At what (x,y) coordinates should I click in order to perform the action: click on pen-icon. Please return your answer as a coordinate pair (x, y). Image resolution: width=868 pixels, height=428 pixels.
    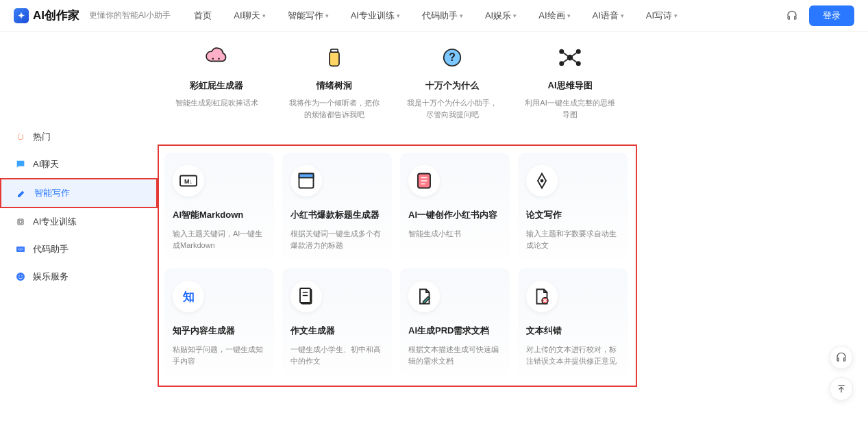
    Looking at the image, I should click on (542, 181).